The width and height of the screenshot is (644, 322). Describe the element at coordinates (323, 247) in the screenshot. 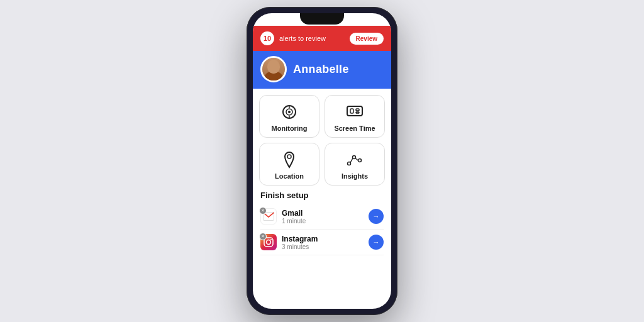

I see `instagram-time: 3 minutes` at that location.